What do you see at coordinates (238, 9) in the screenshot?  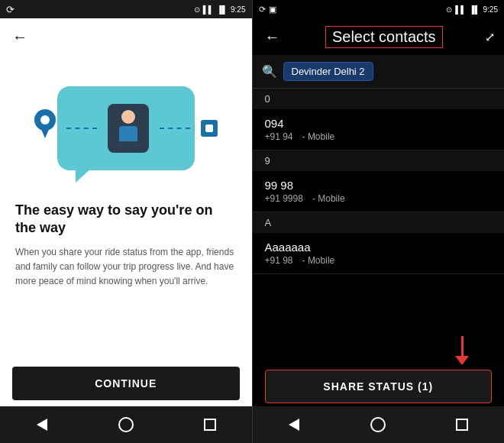 I see `time-display: 9:25` at bounding box center [238, 9].